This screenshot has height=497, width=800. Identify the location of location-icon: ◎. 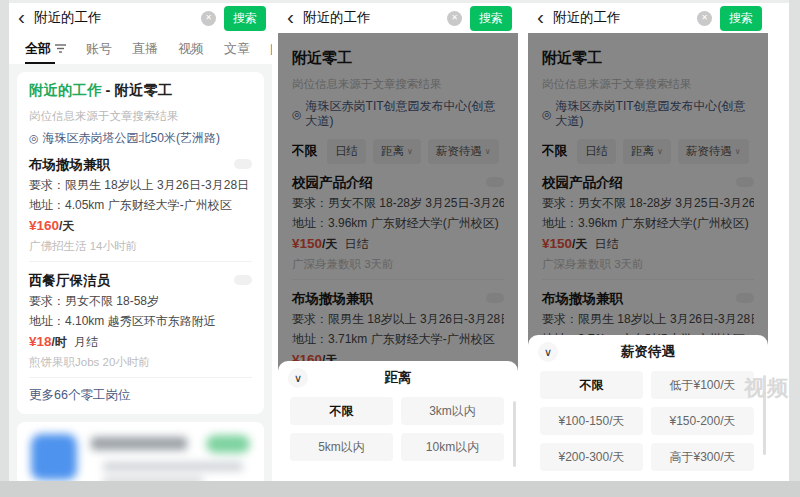
(34, 138).